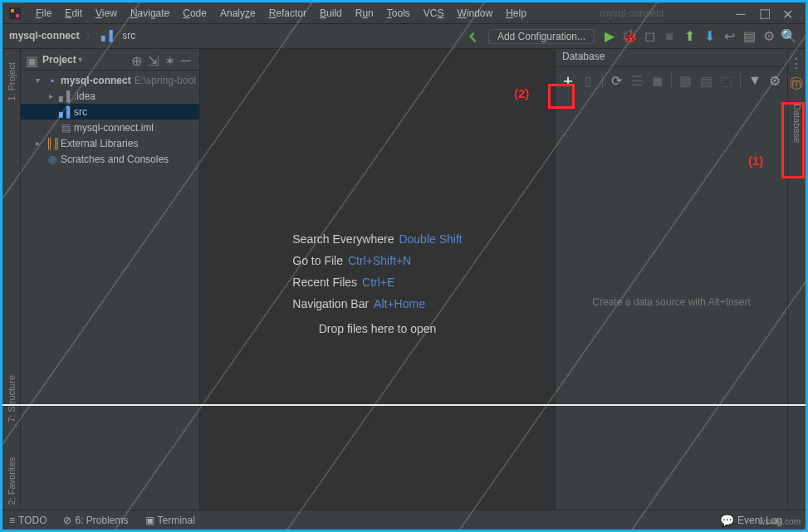 The image size is (808, 532). What do you see at coordinates (568, 81) in the screenshot?
I see `db-add-icon: ＋` at bounding box center [568, 81].